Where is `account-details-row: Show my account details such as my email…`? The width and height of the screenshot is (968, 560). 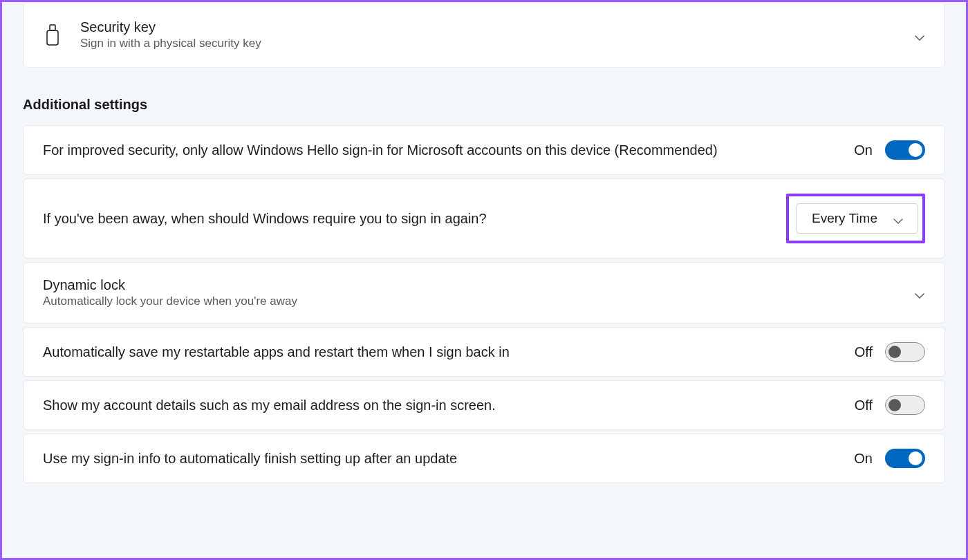
account-details-row: Show my account details such as my email… is located at coordinates (484, 405).